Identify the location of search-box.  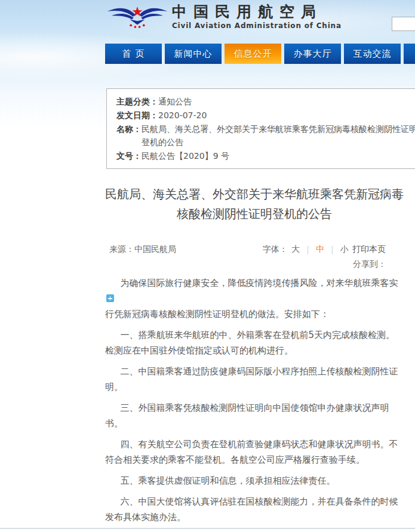
(404, 24).